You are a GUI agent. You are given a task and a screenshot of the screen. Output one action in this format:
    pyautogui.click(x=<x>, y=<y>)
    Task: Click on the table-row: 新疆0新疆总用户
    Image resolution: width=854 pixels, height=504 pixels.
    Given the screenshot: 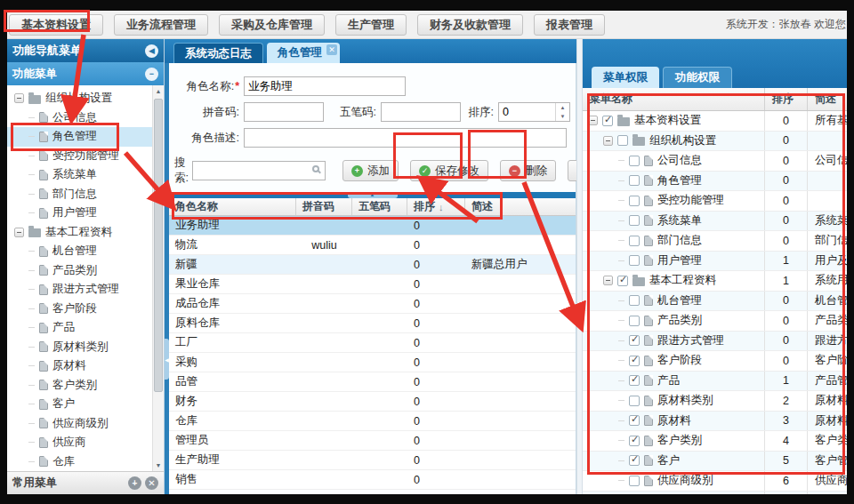 What is the action you would take?
    pyautogui.click(x=372, y=265)
    